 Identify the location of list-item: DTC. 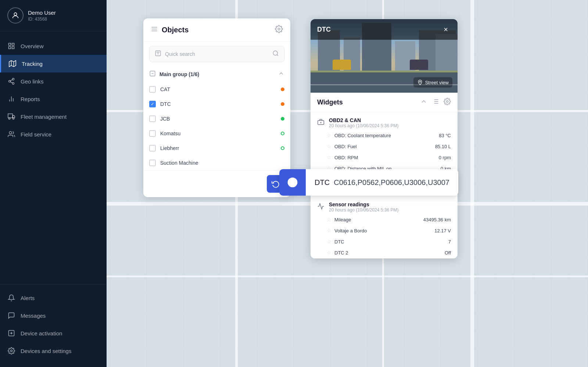
(217, 104).